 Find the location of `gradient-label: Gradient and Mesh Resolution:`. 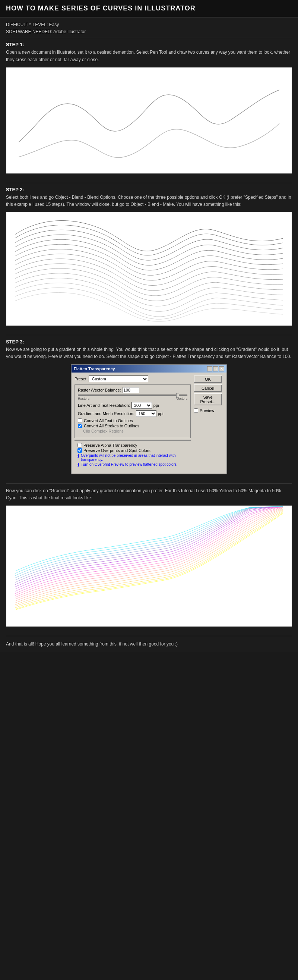

gradient-label: Gradient and Mesh Resolution: is located at coordinates (106, 414).